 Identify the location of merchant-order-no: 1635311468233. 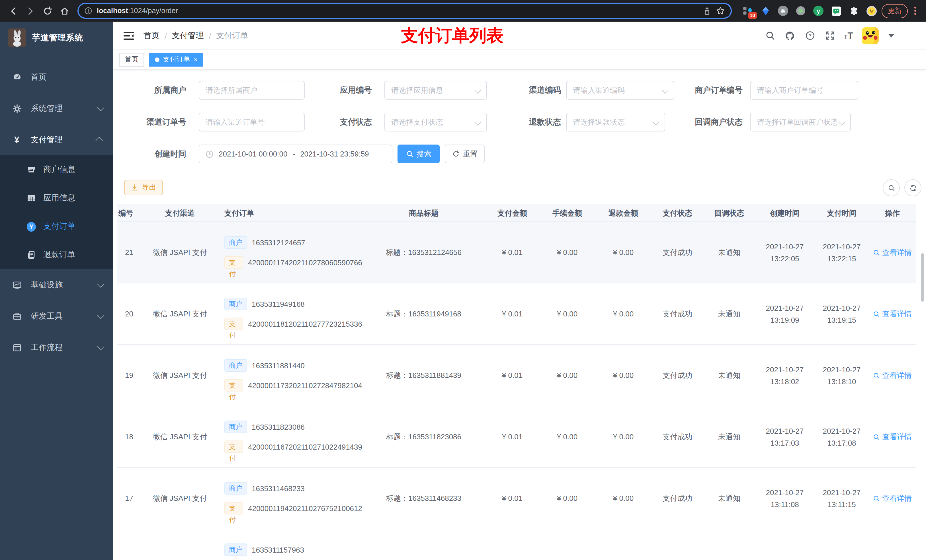
(278, 488).